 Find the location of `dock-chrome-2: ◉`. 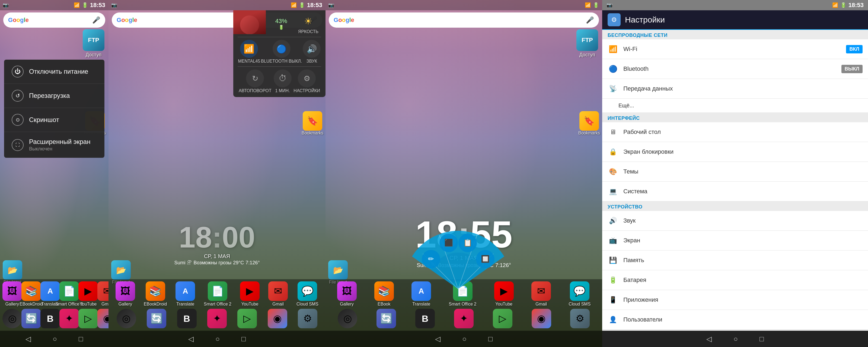

dock-chrome-2: ◉ is located at coordinates (278, 319).